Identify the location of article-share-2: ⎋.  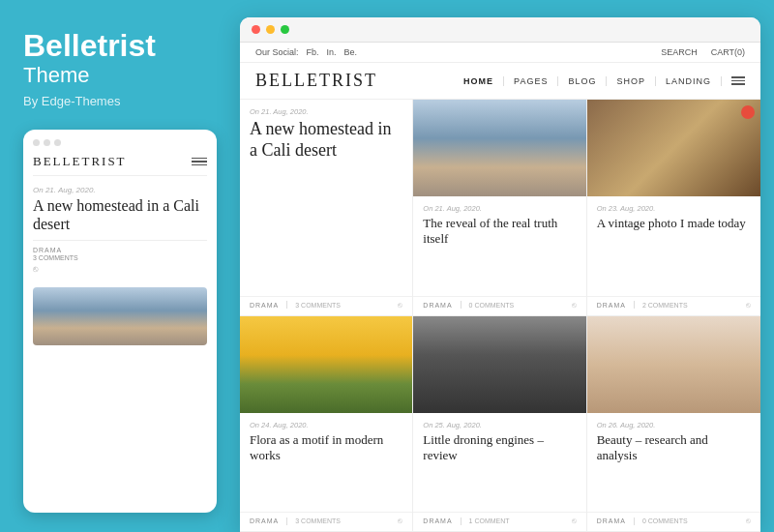
(575, 306).